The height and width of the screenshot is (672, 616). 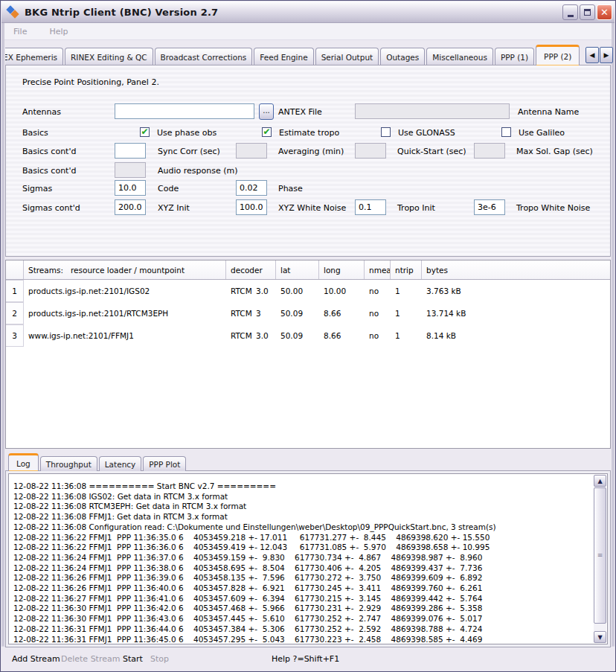 I want to click on tab-rinex-ephemeris: IEX Ephemeris, so click(x=34, y=57).